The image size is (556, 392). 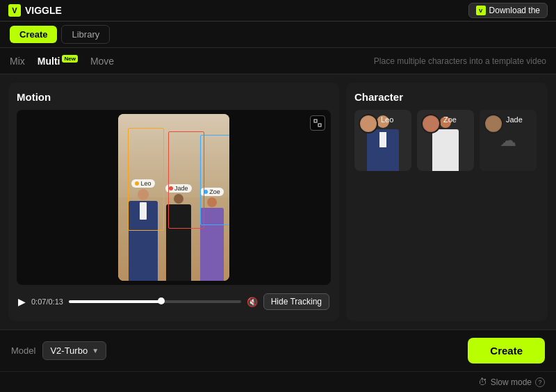 I want to click on nav-tabs: Create Library, so click(x=278, y=35).